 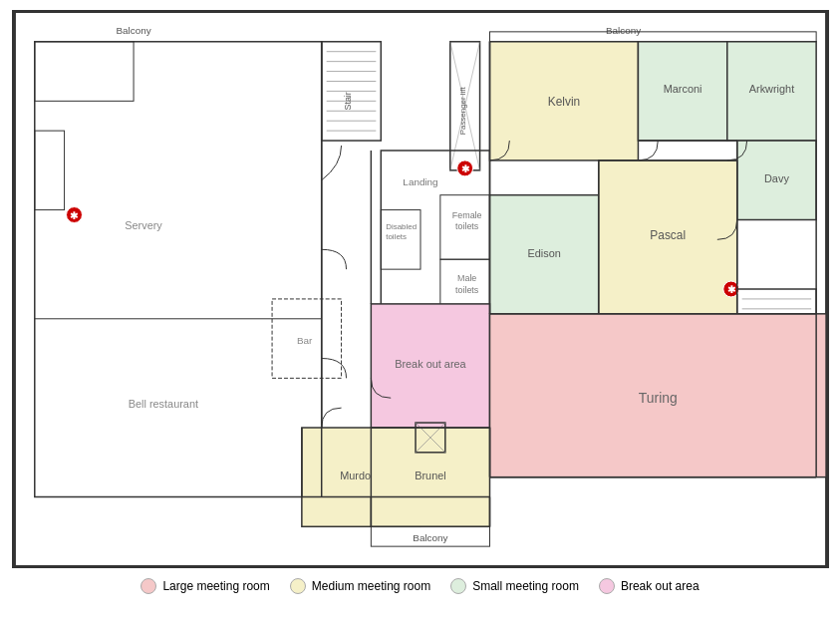 I want to click on bell-restaurant-label: Bell restaurant, so click(x=162, y=404).